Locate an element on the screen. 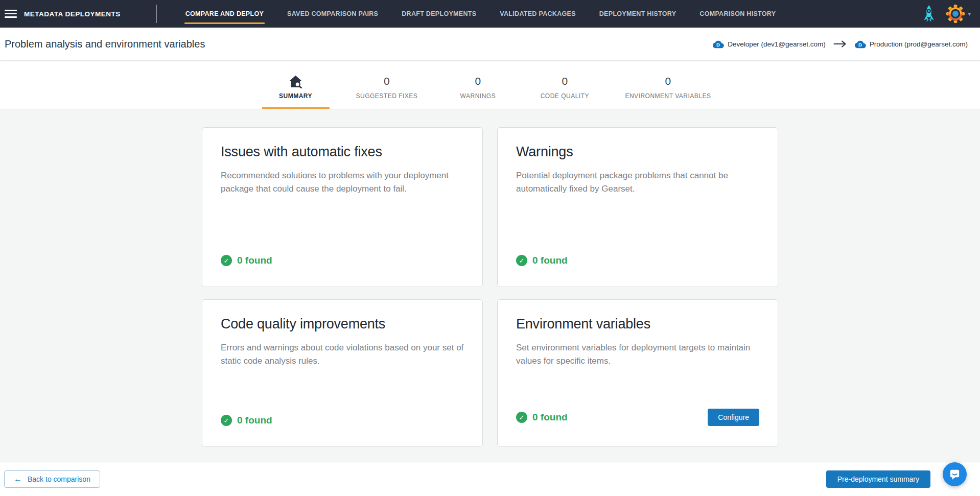  tab-suggested-fixes: 0 SUGGESTED FIXES is located at coordinates (387, 85).